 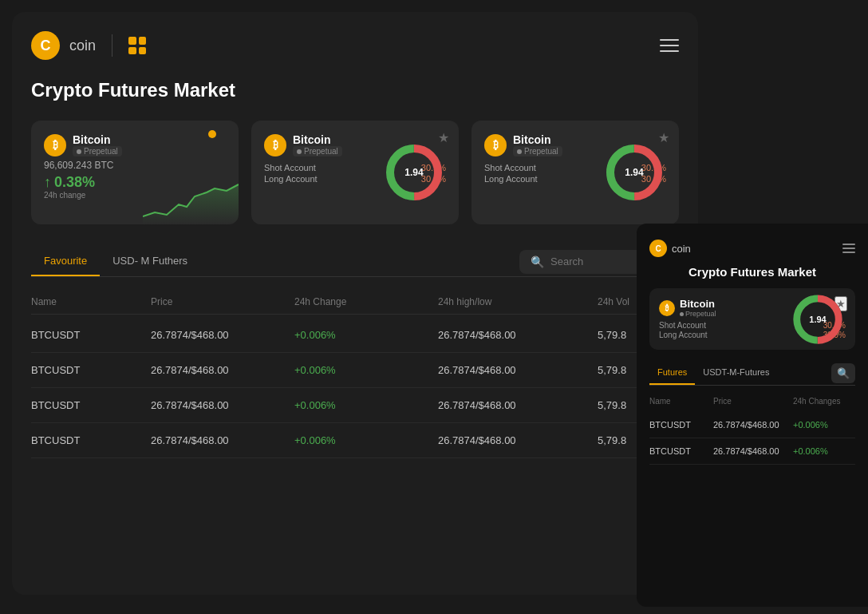 What do you see at coordinates (752, 271) in the screenshot?
I see `overlay-title: Crypto Futures Market` at bounding box center [752, 271].